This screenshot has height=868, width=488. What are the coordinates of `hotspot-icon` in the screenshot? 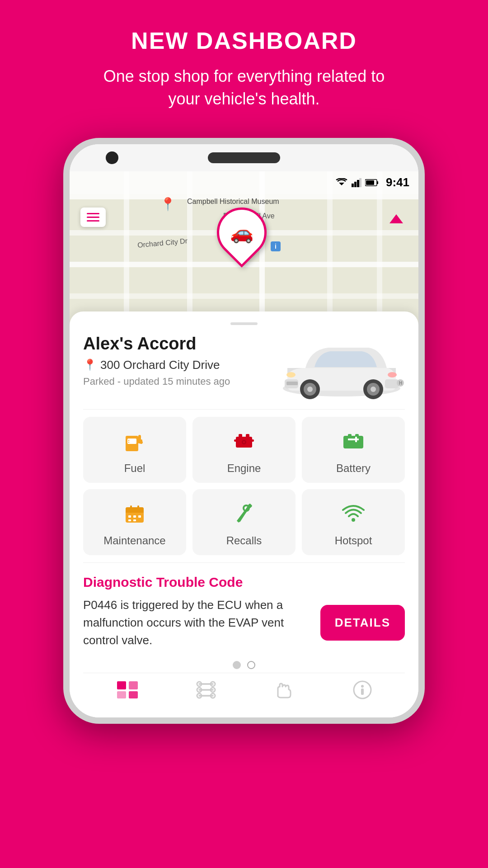 It's located at (353, 515).